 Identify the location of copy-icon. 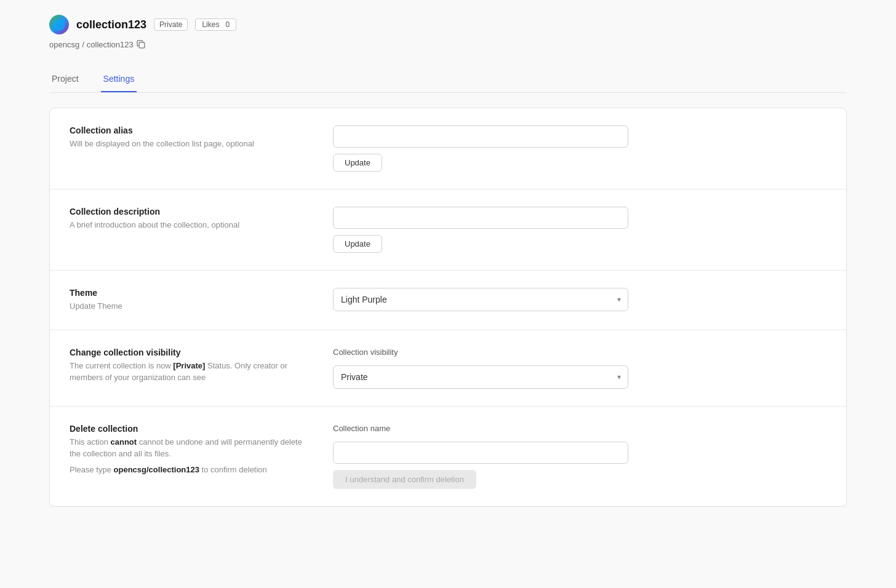
(141, 44).